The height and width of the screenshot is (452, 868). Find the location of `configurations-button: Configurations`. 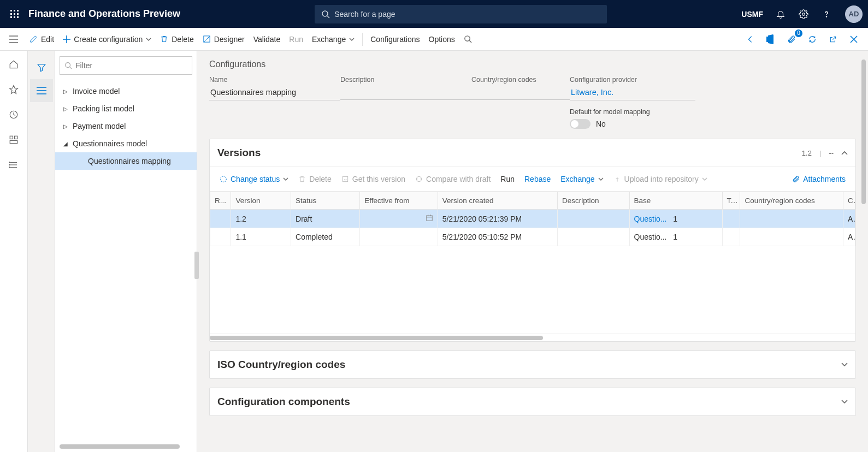

configurations-button: Configurations is located at coordinates (395, 39).